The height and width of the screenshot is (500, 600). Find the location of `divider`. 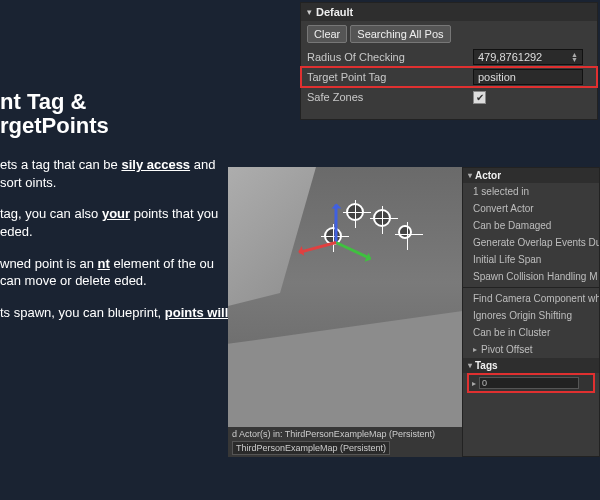

divider is located at coordinates (531, 288).